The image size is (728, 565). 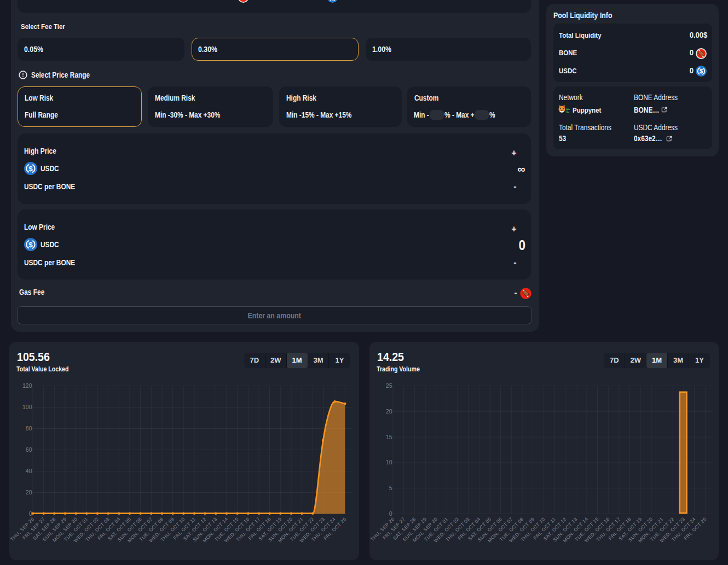 What do you see at coordinates (389, 386) in the screenshot?
I see `svg-text: 25` at bounding box center [389, 386].